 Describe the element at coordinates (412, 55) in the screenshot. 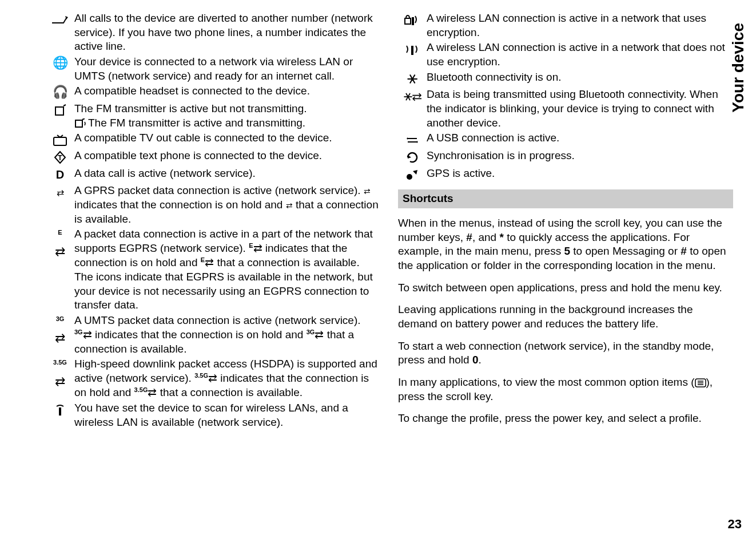

I see `wlan-noenc-icon` at that location.